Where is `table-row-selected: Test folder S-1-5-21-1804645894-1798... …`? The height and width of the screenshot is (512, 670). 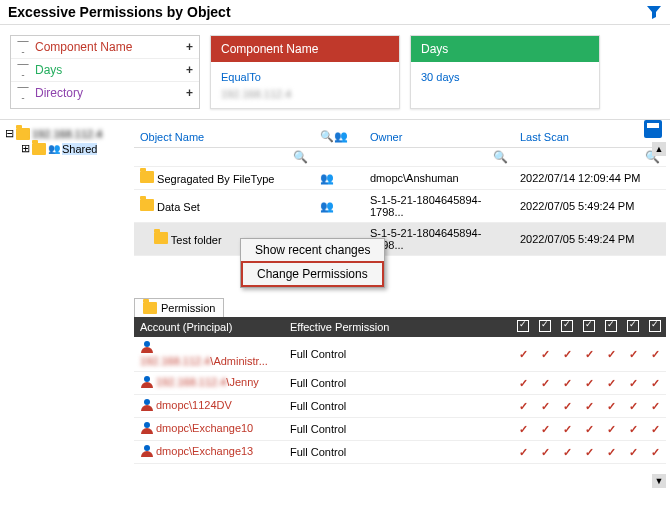 table-row-selected: Test folder S-1-5-21-1804645894-1798... … is located at coordinates (400, 240).